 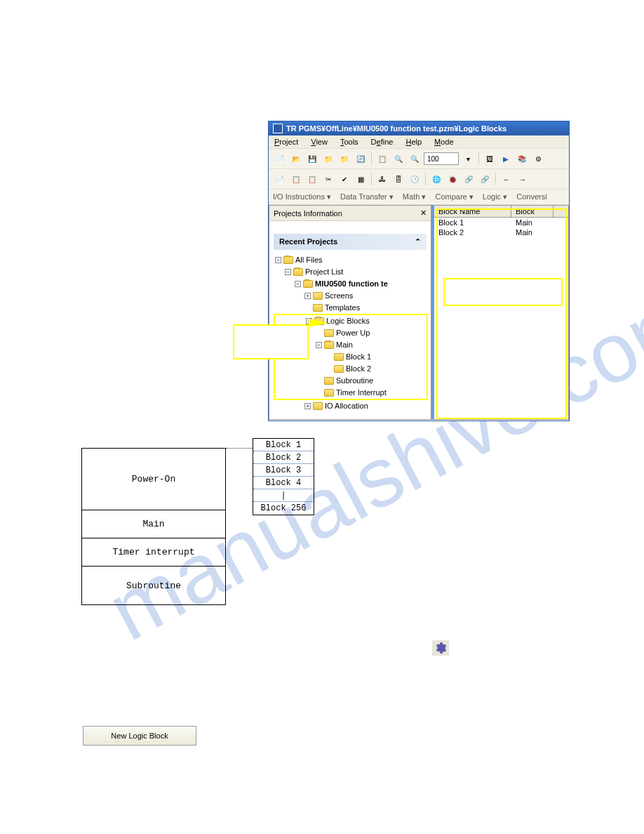 What do you see at coordinates (283, 477) in the screenshot?
I see `diagram-blocks: Block 1 Block 2 Block 3 Block 4 | Block …` at bounding box center [283, 477].